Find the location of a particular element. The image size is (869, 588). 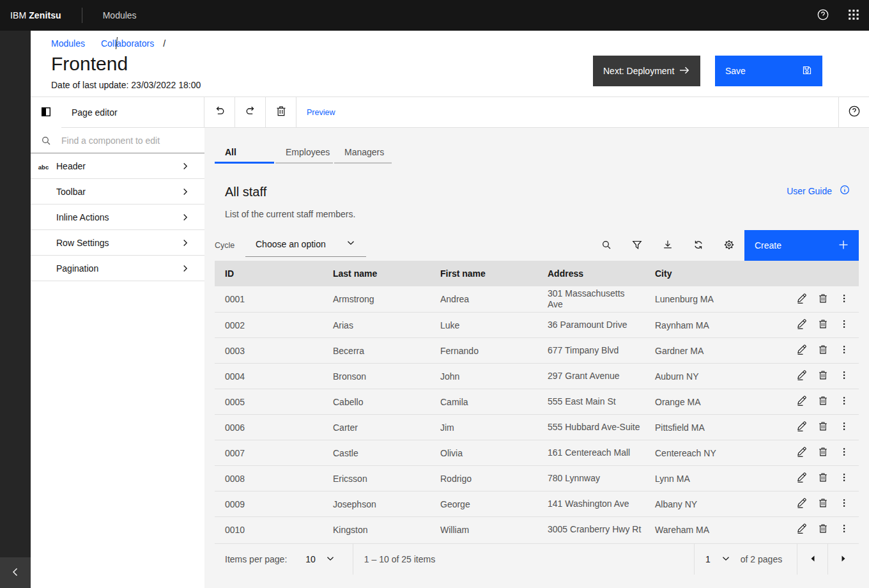

next-page-button is located at coordinates (843, 559).